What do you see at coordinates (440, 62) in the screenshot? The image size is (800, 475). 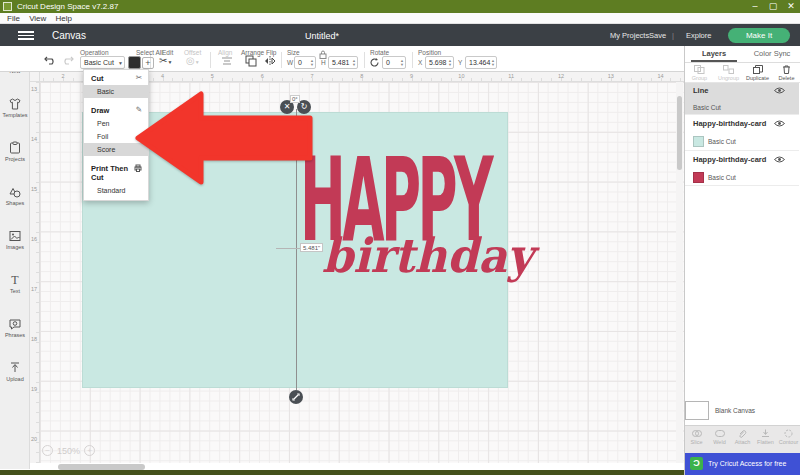 I see `x-position-input: 5.698 ▲▼` at bounding box center [440, 62].